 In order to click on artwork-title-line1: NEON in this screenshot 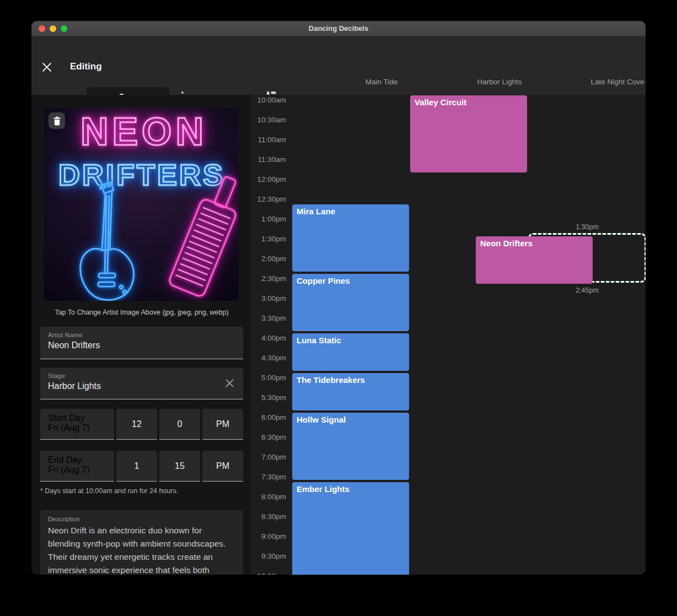, I will do `click(144, 132)`.